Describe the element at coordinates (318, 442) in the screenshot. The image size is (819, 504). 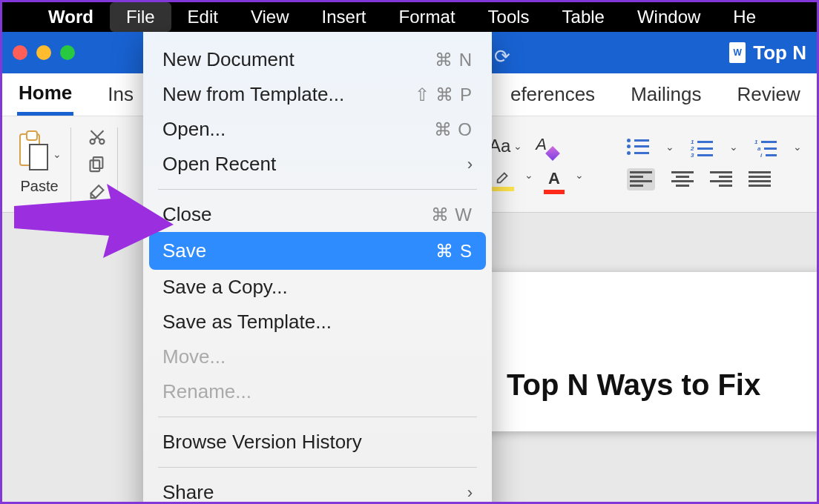
I see `file-menu-browse-version-history: Browse Version History` at that location.